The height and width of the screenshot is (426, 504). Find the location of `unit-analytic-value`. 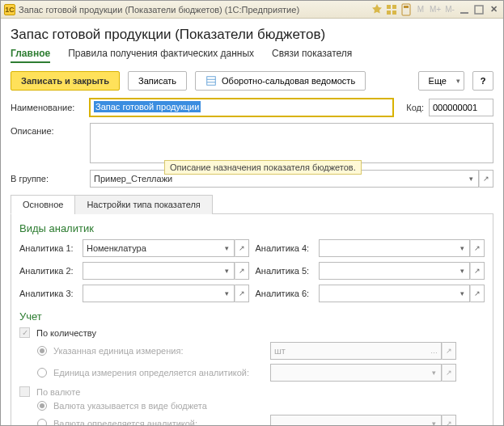

unit-analytic-value is located at coordinates (349, 373).